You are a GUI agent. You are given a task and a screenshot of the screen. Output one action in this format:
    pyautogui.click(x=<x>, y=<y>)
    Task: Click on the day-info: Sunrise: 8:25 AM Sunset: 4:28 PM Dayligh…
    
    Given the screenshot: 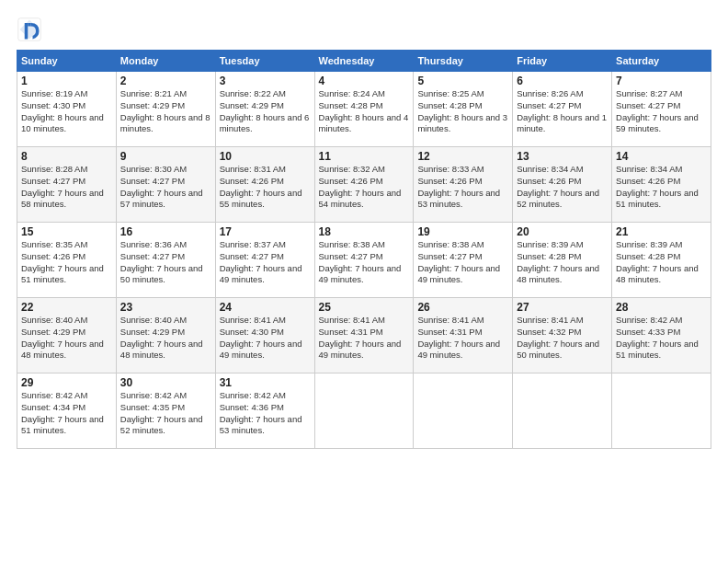 What is the action you would take?
    pyautogui.click(x=463, y=112)
    